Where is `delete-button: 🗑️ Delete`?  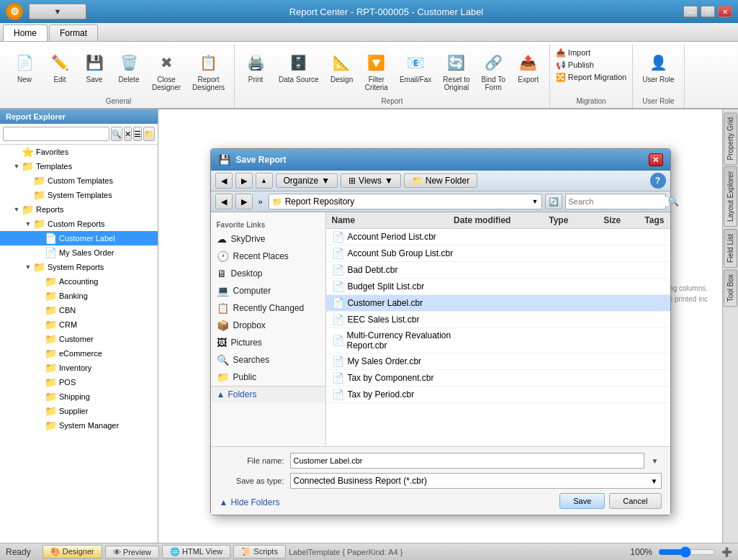
delete-button: 🗑️ Delete is located at coordinates (129, 68).